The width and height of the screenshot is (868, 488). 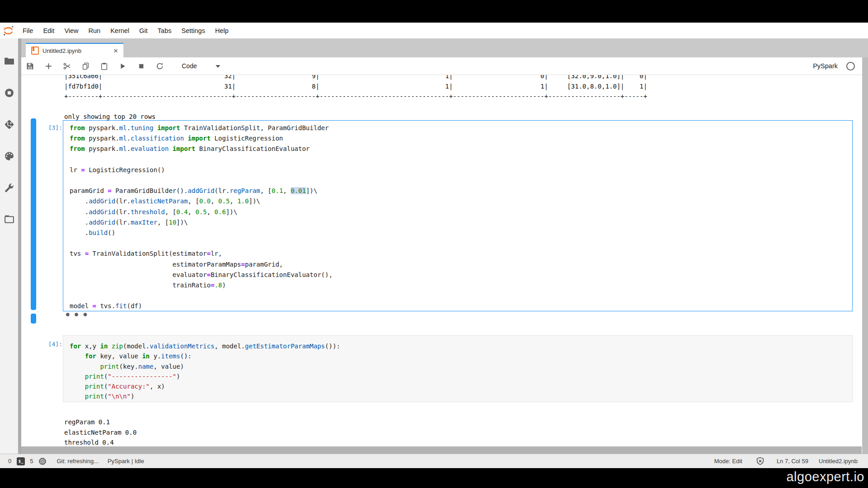 What do you see at coordinates (116, 51) in the screenshot?
I see `close-icon: ×` at bounding box center [116, 51].